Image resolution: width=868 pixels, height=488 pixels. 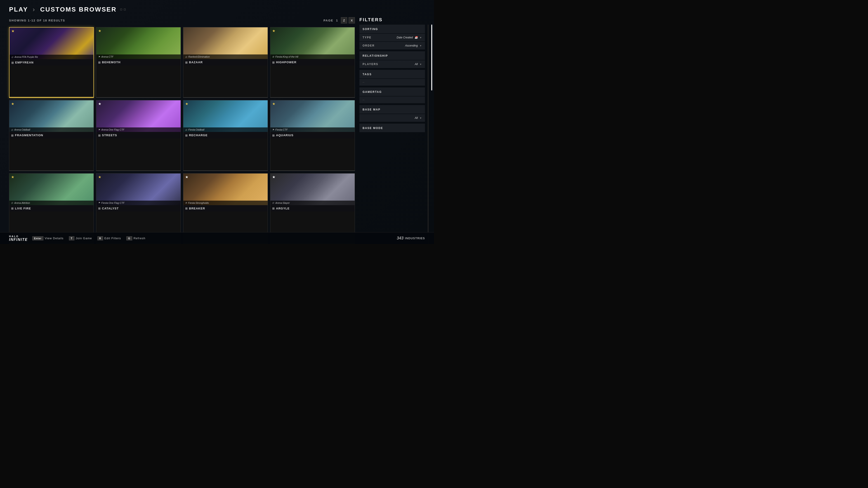 I want to click on card-image-bazaar: ◎ Ranked:Elimination, so click(x=225, y=43).